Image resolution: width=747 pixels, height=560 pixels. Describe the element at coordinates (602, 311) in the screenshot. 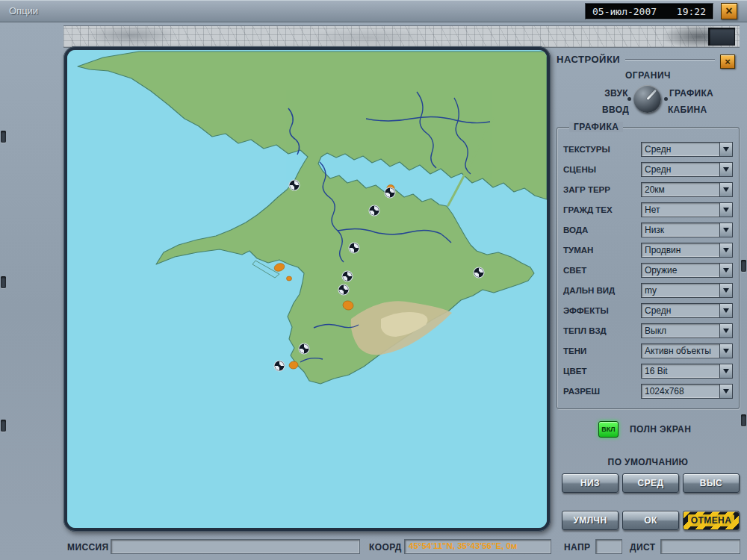

I see `row-label: ЭФФЕКТЫ` at that location.